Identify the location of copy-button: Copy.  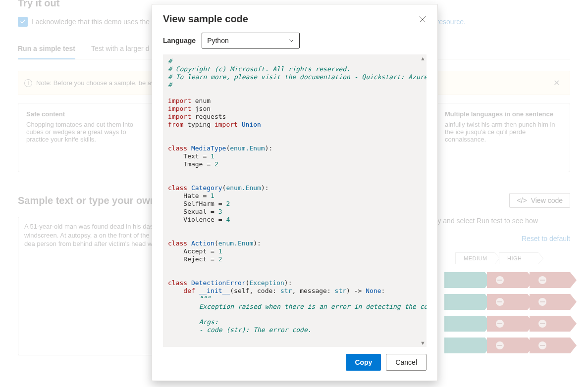
(364, 362).